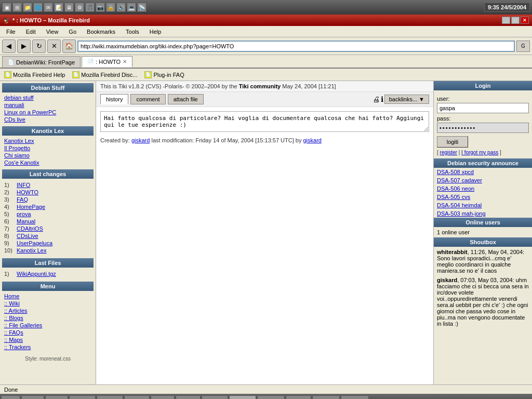  I want to click on forward-button: ▶, so click(24, 46).